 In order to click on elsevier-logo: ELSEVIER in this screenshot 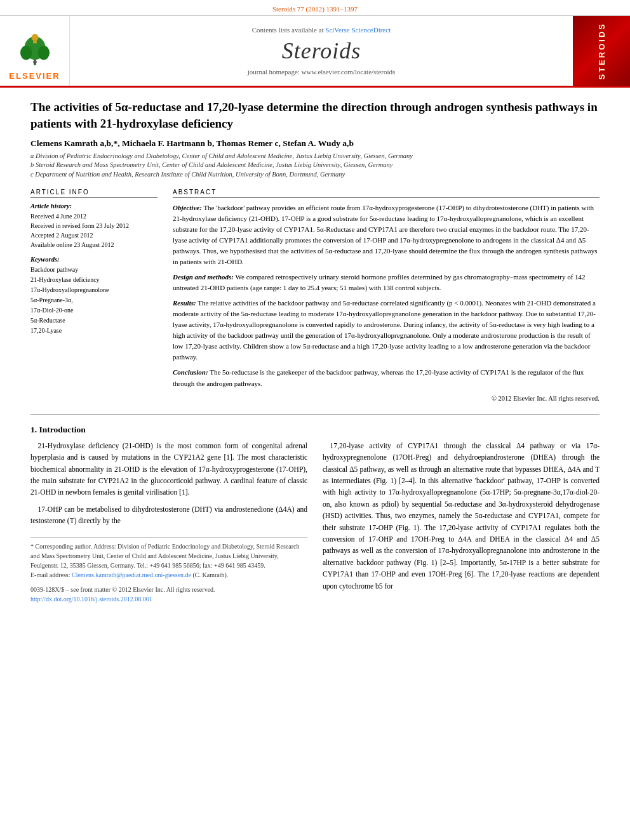, I will do `click(35, 51)`.